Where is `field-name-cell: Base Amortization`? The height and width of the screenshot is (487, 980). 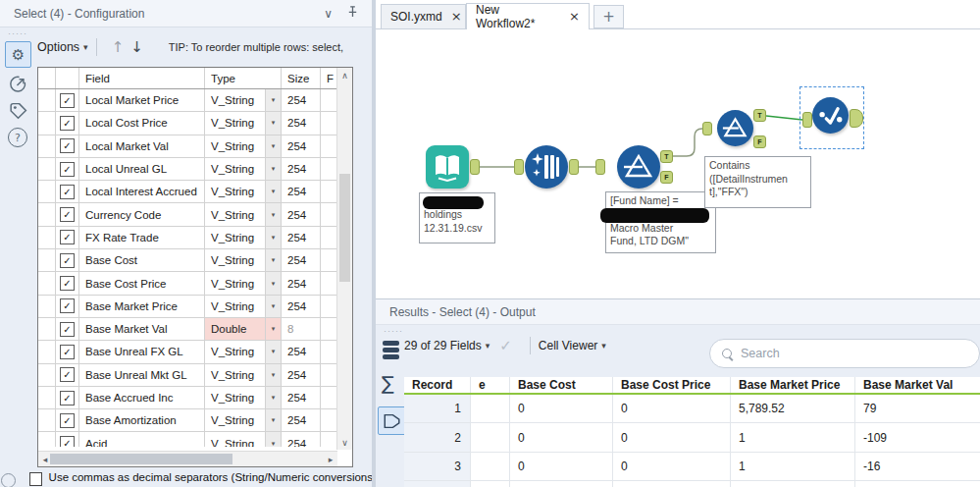
field-name-cell: Base Amortization is located at coordinates (142, 420).